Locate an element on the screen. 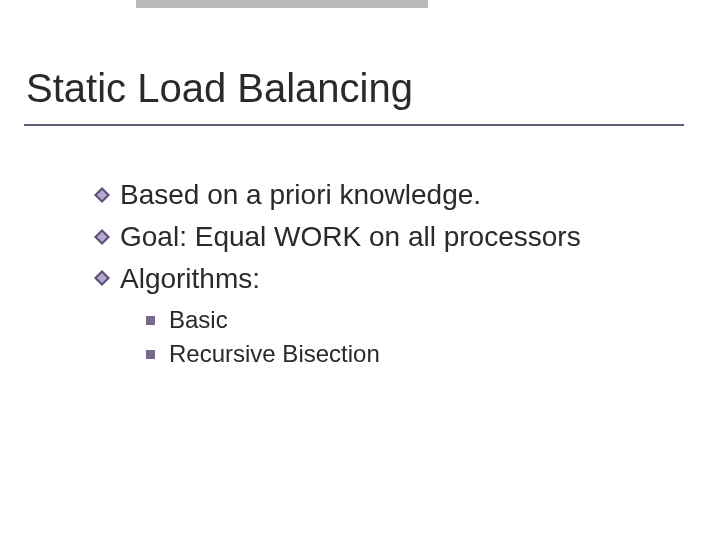 The image size is (720, 540). bullet-text: Algorithms: is located at coordinates (190, 279).